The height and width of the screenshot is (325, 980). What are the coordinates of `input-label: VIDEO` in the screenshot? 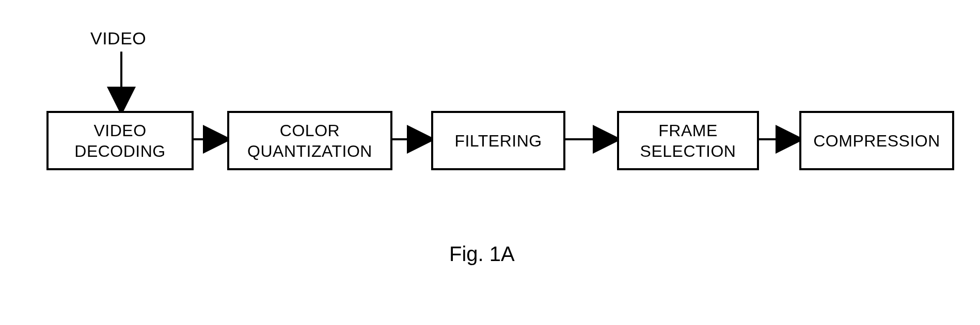 It's located at (118, 38).